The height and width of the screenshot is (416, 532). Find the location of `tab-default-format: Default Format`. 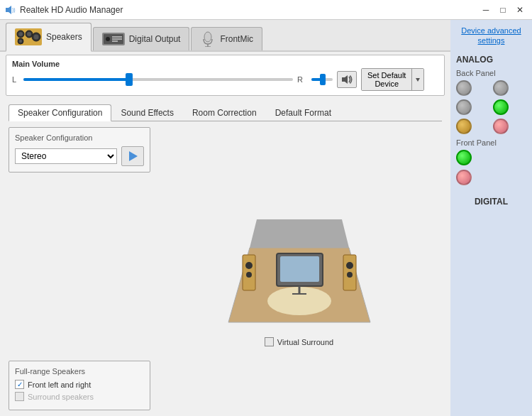

tab-default-format: Default Format is located at coordinates (304, 112).